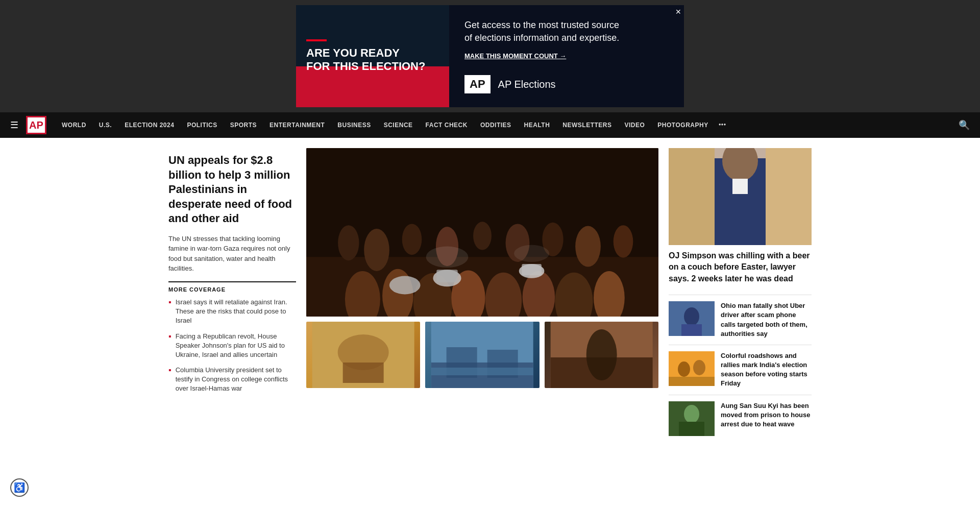  I want to click on coverage-text-1: Israel says it will retaliate against Ir…, so click(236, 311).